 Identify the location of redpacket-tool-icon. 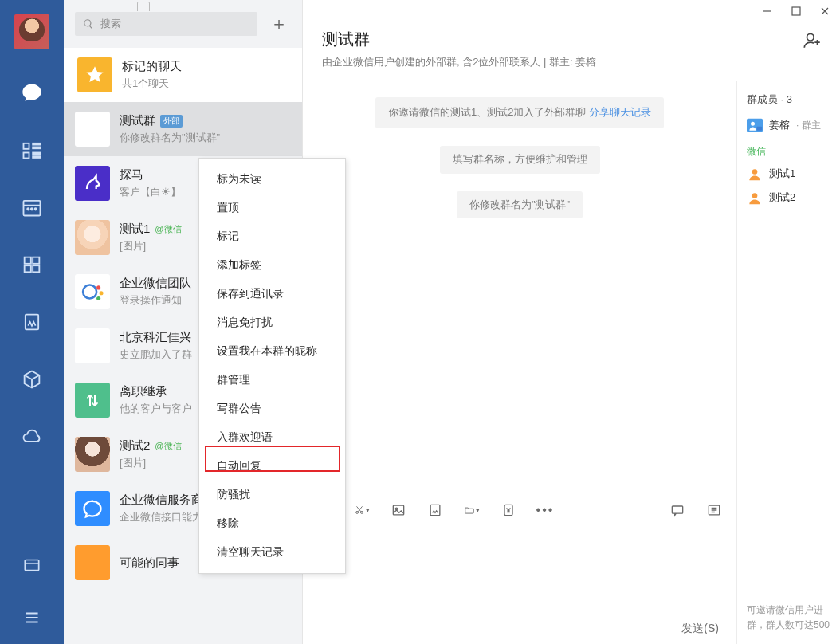
(508, 510).